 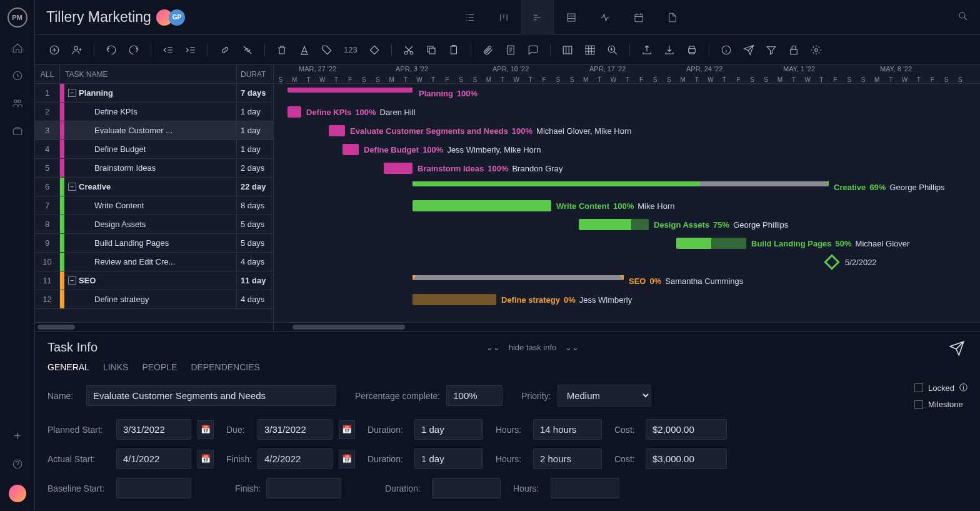 I want to click on tab-people: PEOPLE, so click(x=159, y=367).